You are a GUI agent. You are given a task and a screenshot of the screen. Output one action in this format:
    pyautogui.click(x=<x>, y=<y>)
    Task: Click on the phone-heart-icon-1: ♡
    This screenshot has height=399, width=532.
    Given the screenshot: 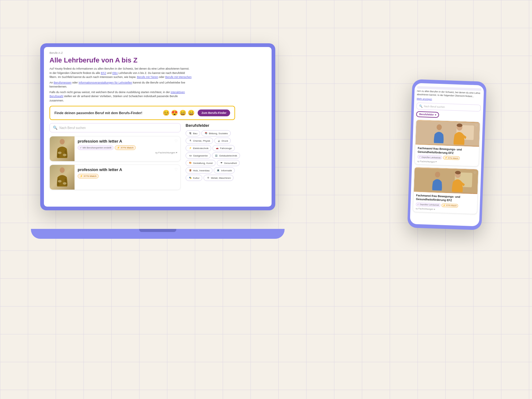 What is the action you would take?
    pyautogui.click(x=476, y=126)
    